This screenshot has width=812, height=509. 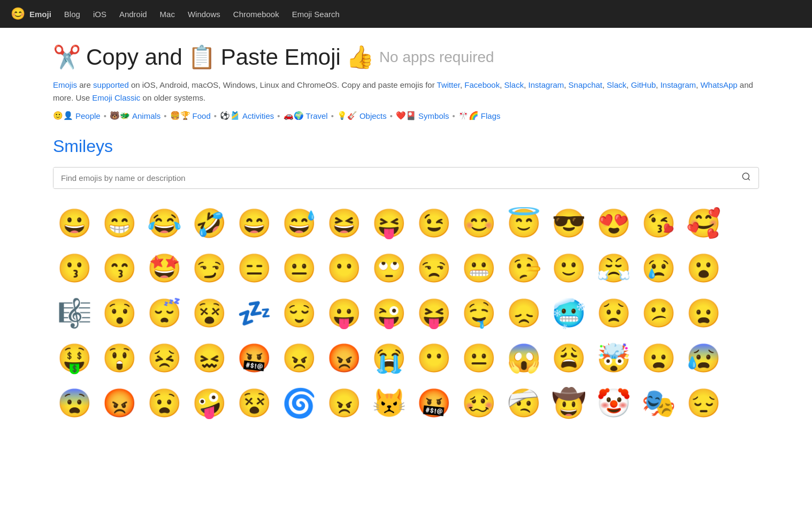 What do you see at coordinates (569, 268) in the screenshot?
I see `emoji-item: 🙂` at bounding box center [569, 268].